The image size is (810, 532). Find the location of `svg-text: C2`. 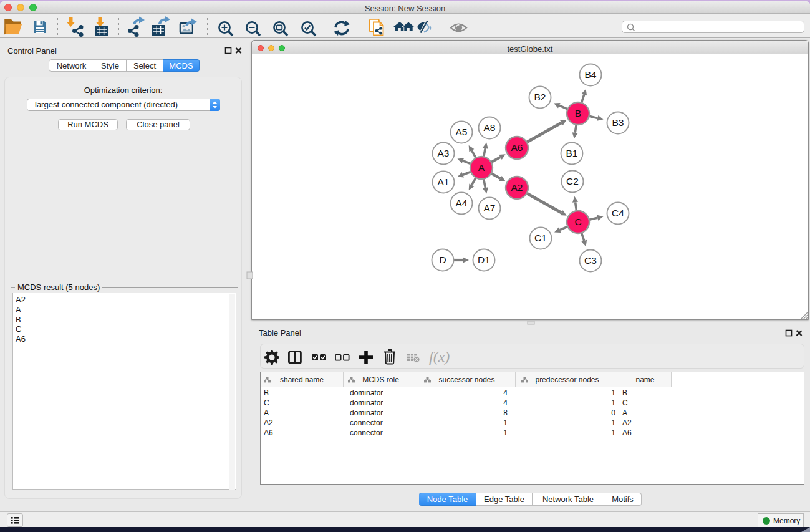

svg-text: C2 is located at coordinates (572, 181).